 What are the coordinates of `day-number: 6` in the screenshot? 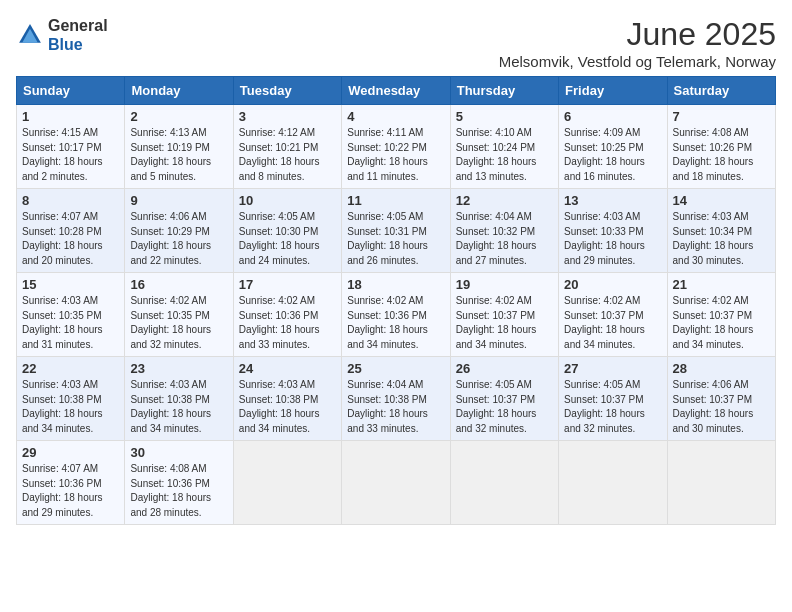 It's located at (612, 116).